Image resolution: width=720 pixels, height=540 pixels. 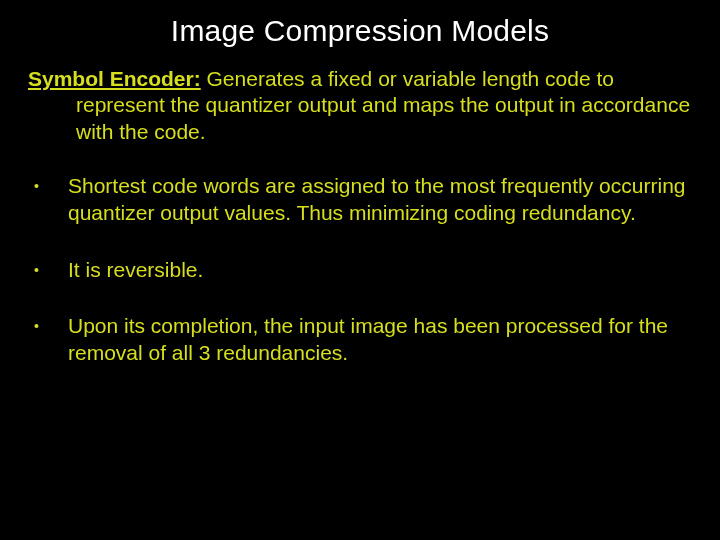 What do you see at coordinates (360, 106) in the screenshot?
I see `intro-paragraph: Symbol Encoder: Generates a fixed or var…` at bounding box center [360, 106].